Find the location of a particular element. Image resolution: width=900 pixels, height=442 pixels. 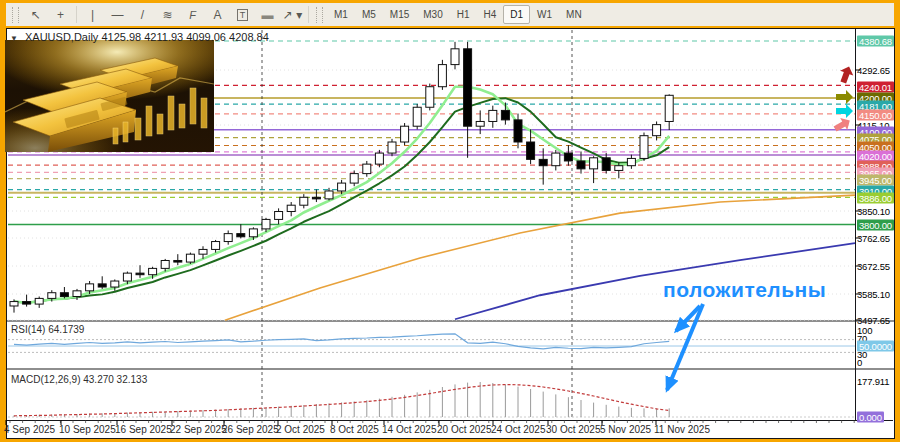

macd-indicator-label: MACD(12,26,9) 43.270 32.133 is located at coordinates (79, 380).